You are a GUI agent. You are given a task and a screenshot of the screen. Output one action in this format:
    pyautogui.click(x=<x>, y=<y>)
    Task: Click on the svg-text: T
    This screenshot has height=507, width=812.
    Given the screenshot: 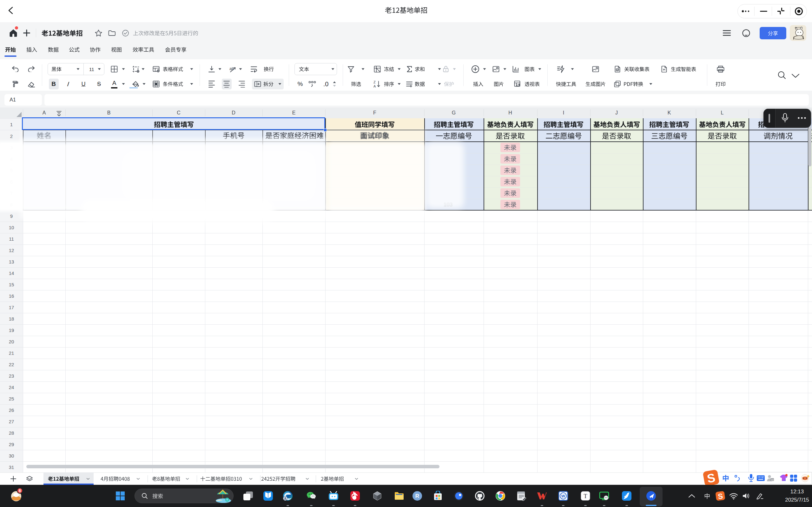 What is the action you would take?
    pyautogui.click(x=586, y=496)
    